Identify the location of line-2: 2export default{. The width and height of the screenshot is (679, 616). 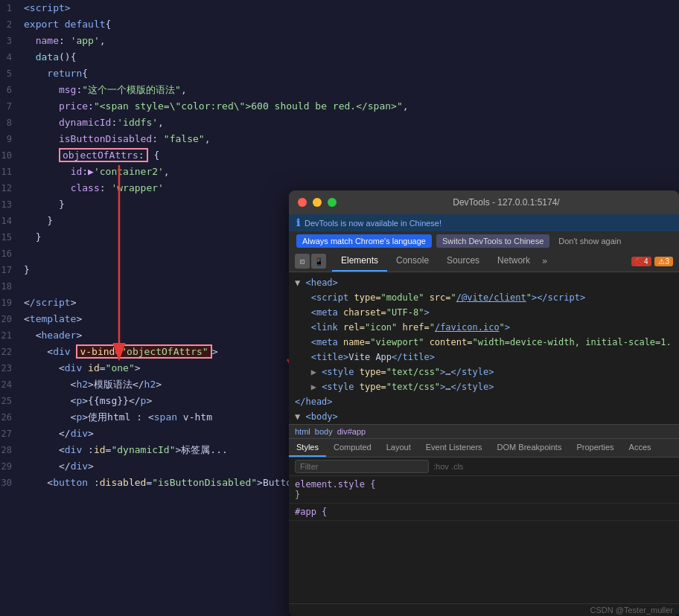
(340, 25).